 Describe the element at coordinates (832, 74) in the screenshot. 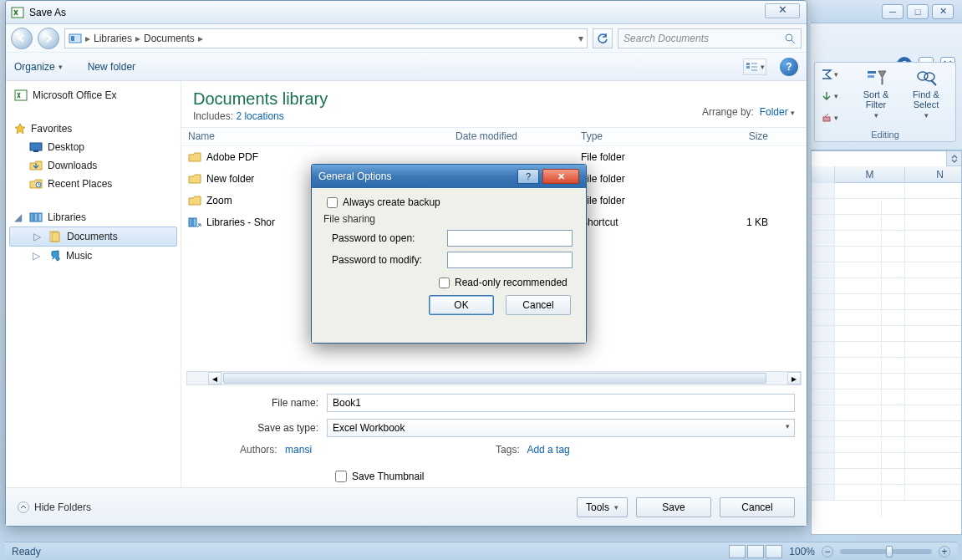

I see `autosum-button: ▾` at that location.